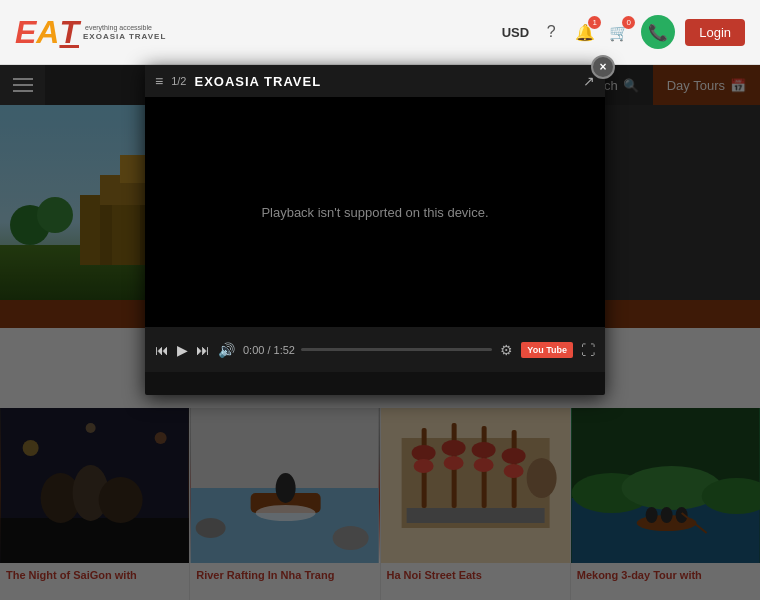 Image resolution: width=760 pixels, height=600 pixels. I want to click on video-title: EXOASIA TRAVEL, so click(258, 82).